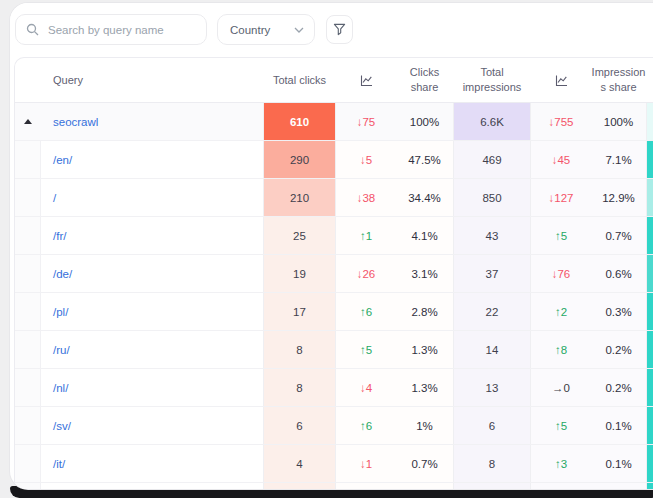 The height and width of the screenshot is (498, 653). I want to click on query-cell: /nl/, so click(152, 388).